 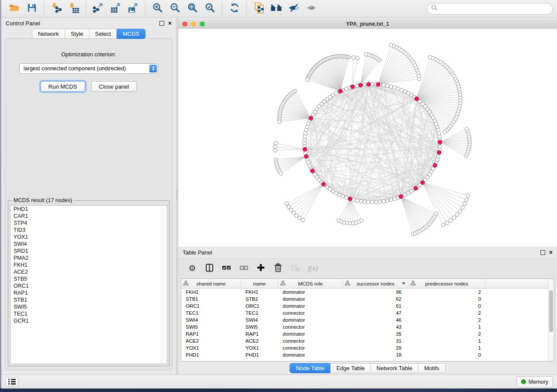 What do you see at coordinates (192, 268) in the screenshot?
I see `settings-button: ⚙` at bounding box center [192, 268].